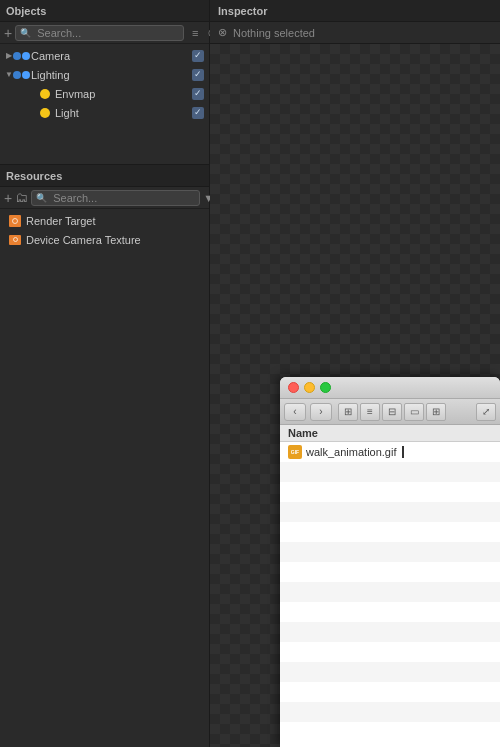 This screenshot has width=500, height=747. Describe the element at coordinates (104, 240) in the screenshot. I see `resource-item-device-camera: Device Camera Texture` at that location.